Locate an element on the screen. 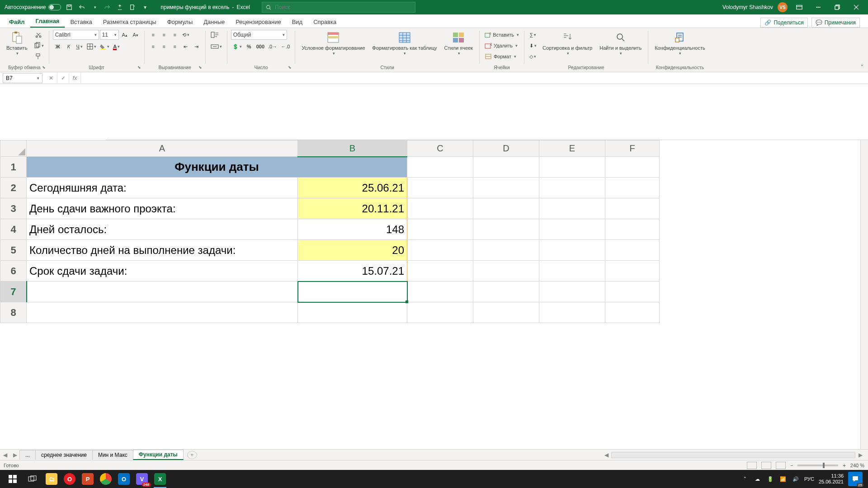  tray-expand-icon: ˄ is located at coordinates (745, 479).